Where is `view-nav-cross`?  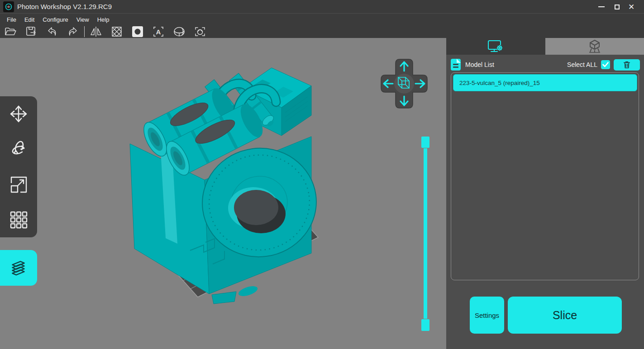 view-nav-cross is located at coordinates (404, 84).